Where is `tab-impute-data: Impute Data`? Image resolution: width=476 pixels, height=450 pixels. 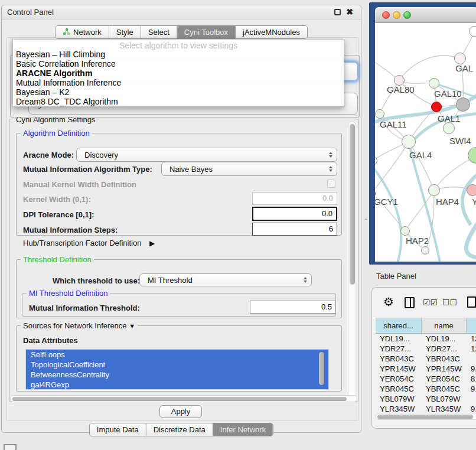 tab-impute-data: Impute Data is located at coordinates (118, 430).